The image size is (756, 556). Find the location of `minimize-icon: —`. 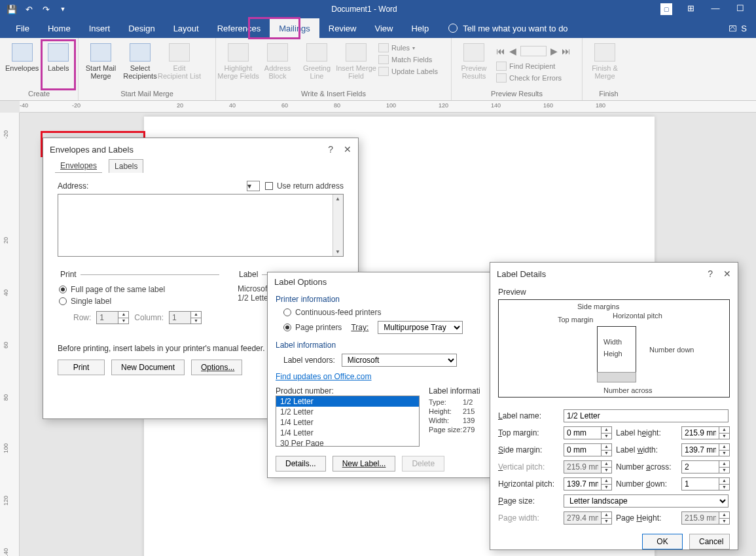

minimize-icon: — is located at coordinates (715, 9).